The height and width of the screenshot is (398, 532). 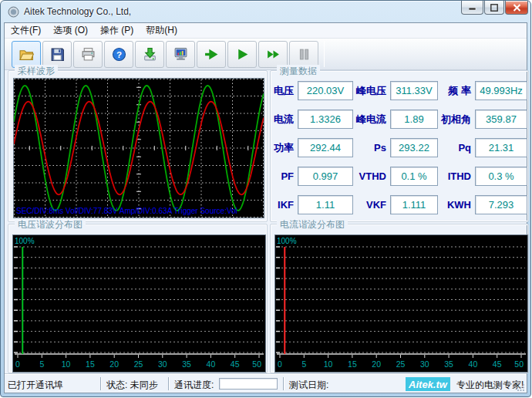 I want to click on svg-text:SEC/DIV:8ms Vol/DIV:77.83V A: SEC/DIV:8ms Vol/DIV:77.83V Amp/DIV:0.63A…, so click(x=126, y=211).